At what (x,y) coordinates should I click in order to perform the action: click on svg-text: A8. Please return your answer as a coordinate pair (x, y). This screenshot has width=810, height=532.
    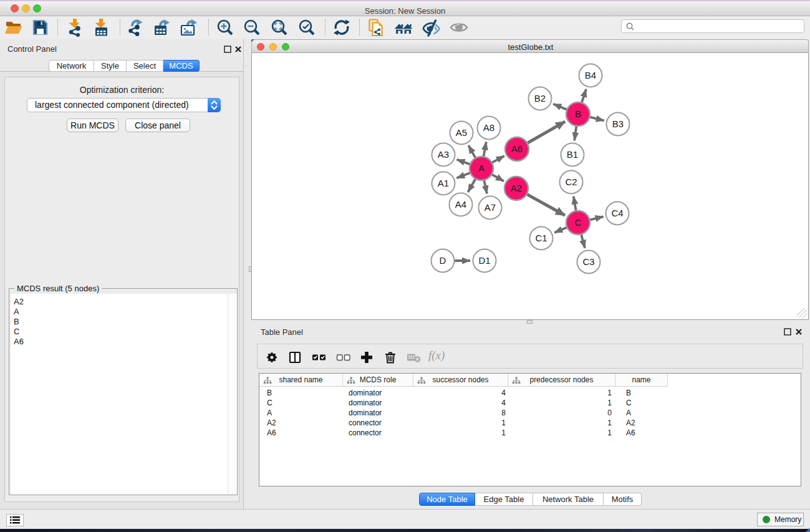
    Looking at the image, I should click on (489, 127).